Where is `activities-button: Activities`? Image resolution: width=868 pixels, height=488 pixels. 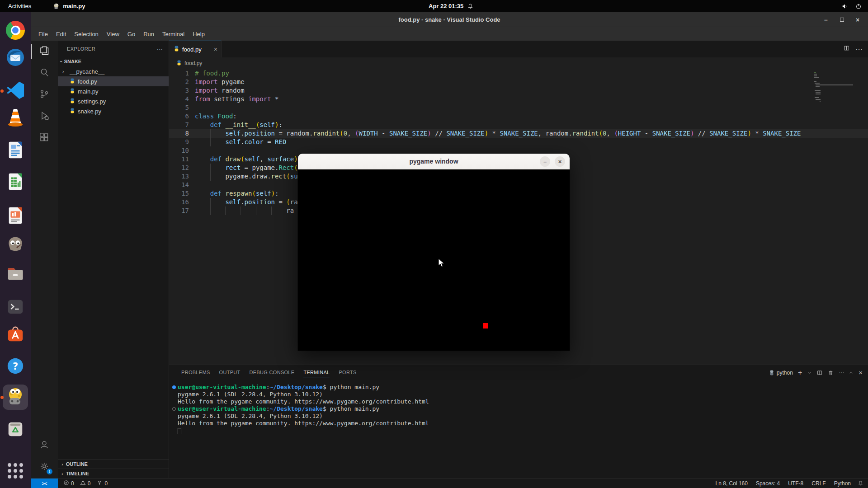
activities-button: Activities is located at coordinates (20, 6).